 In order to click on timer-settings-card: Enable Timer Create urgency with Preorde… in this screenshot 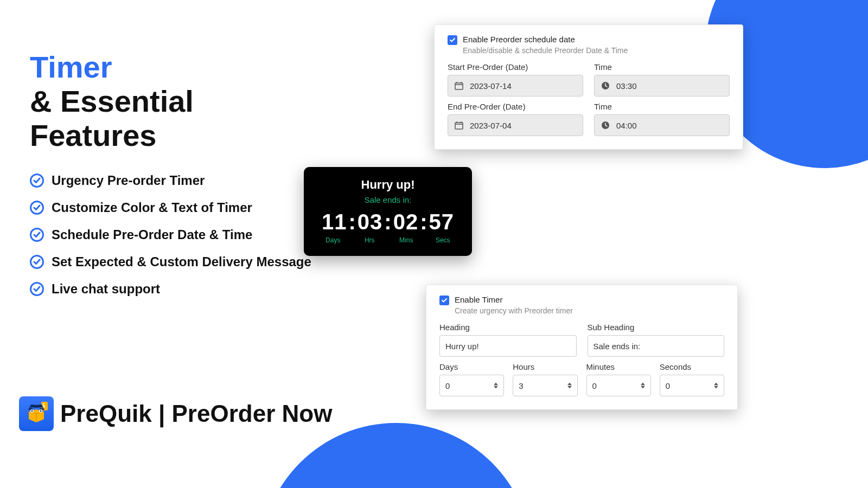, I will do `click(582, 347)`.